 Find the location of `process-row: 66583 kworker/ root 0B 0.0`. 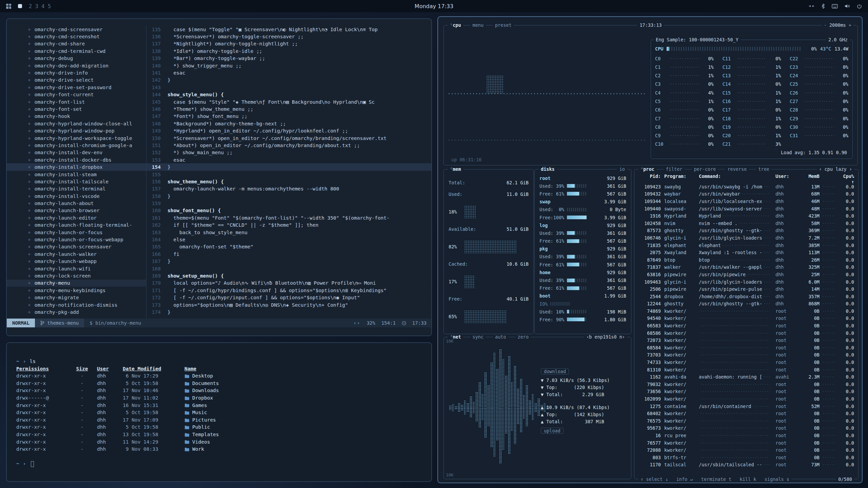

process-row: 66583 kworker/ root 0B 0.0 is located at coordinates (746, 326).